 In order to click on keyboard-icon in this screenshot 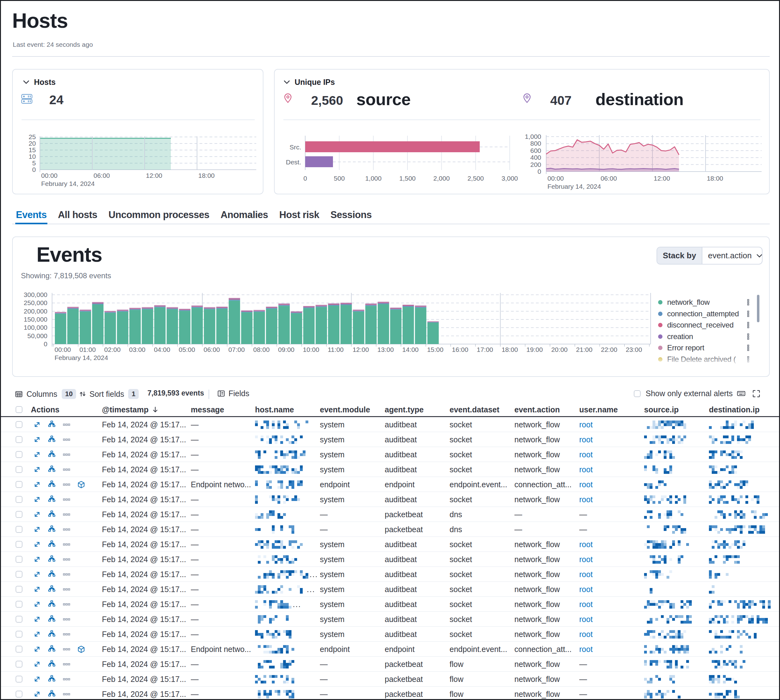, I will do `click(741, 393)`.